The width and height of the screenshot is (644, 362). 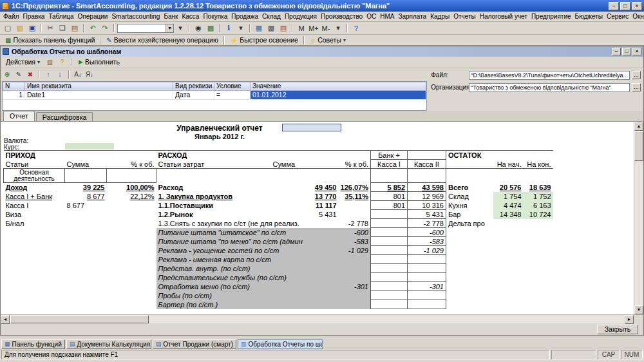 I want to click on sheet-cell: 1. Закупка продуктов, so click(x=214, y=196).